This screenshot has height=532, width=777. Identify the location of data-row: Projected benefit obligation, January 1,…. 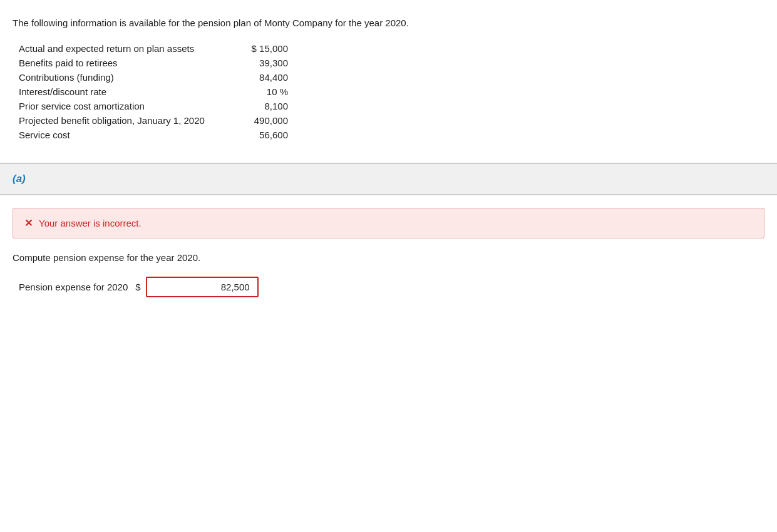
(392, 120).